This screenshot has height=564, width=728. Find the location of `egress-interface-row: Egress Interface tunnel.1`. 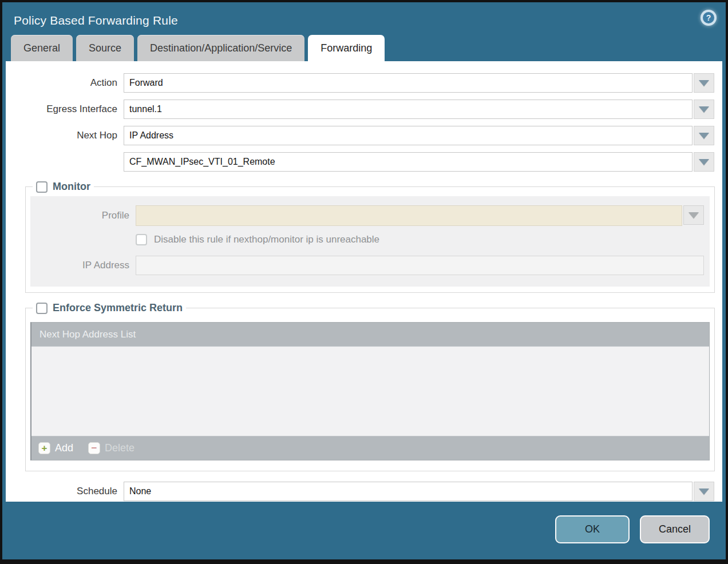

egress-interface-row: Egress Interface tunnel.1 is located at coordinates (360, 109).